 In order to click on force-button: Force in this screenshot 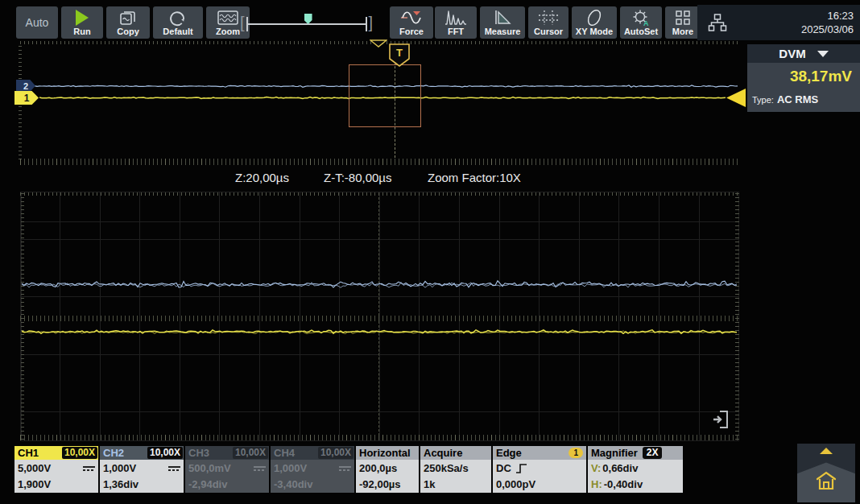, I will do `click(411, 23)`.